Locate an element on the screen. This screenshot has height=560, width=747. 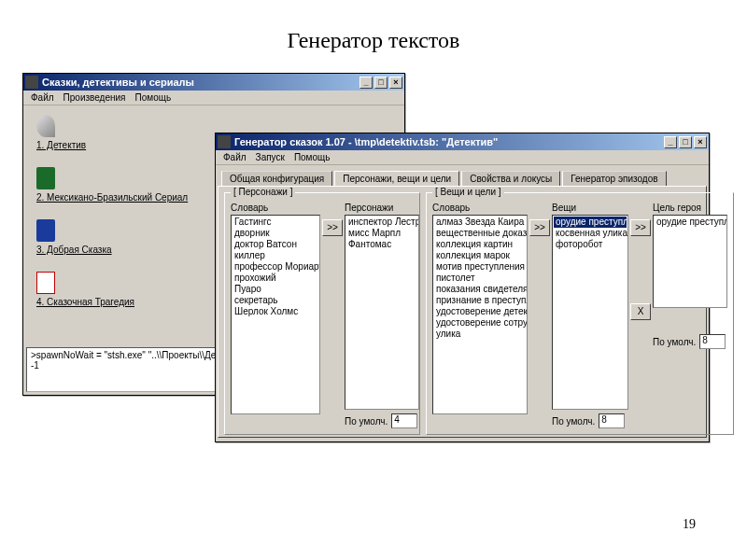
desktop-item-skazka: 3. Добрая Сказка is located at coordinates (111, 237).